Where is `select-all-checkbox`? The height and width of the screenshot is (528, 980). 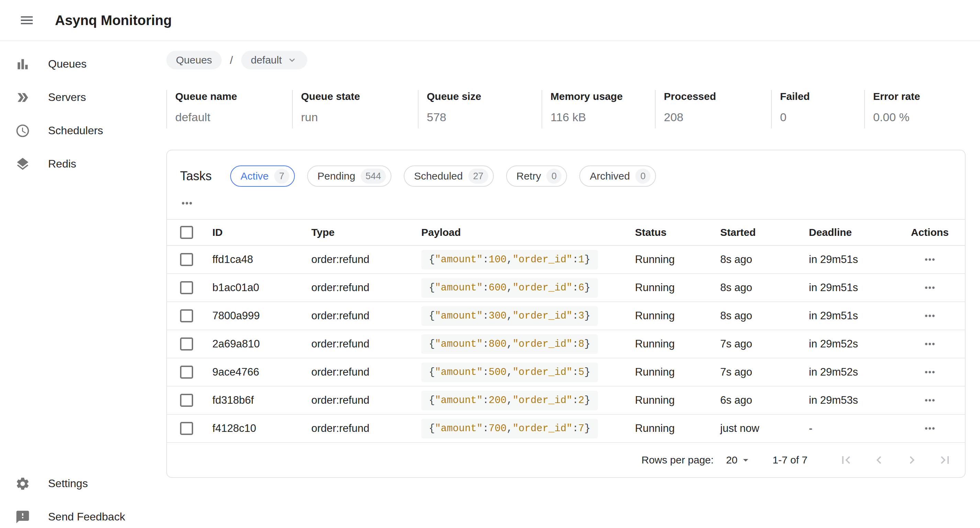
select-all-checkbox is located at coordinates (186, 233).